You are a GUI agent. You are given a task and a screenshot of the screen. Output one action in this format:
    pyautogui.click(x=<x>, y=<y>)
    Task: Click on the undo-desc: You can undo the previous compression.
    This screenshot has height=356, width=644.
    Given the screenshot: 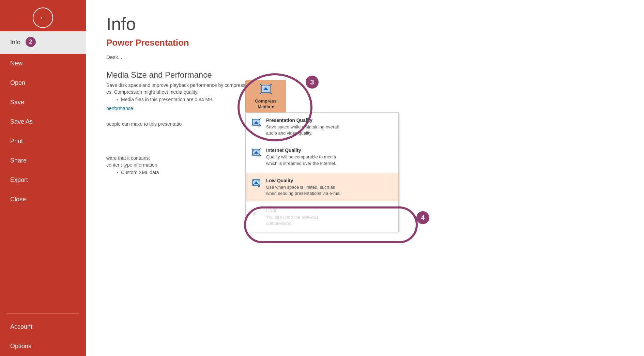 What is the action you would take?
    pyautogui.click(x=329, y=220)
    